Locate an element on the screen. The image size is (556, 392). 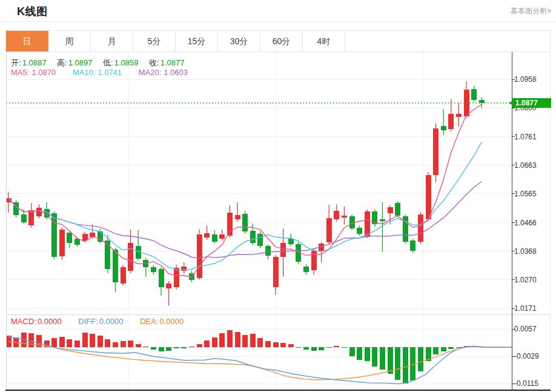
price-axis-label: 1.0958 is located at coordinates (532, 79).